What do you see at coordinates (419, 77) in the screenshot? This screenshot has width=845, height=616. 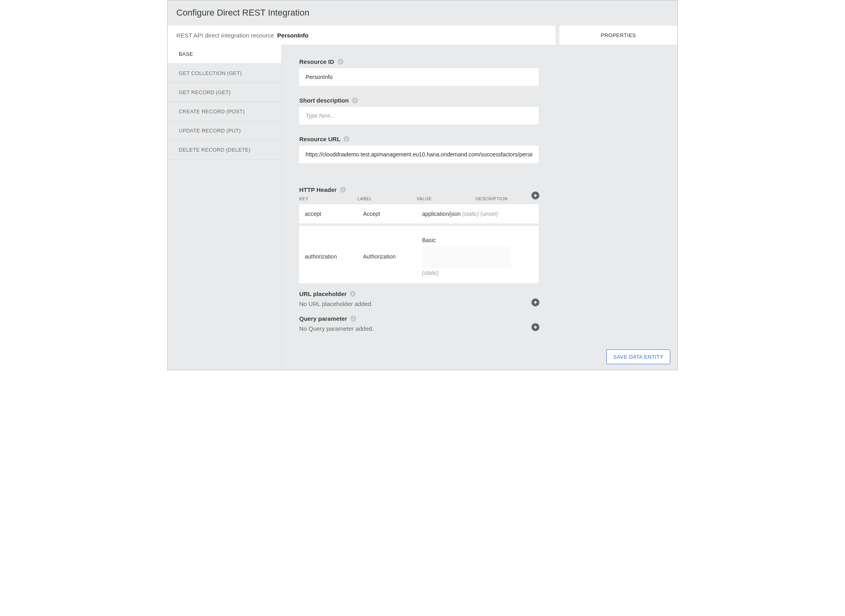 I see `resource-id-input` at bounding box center [419, 77].